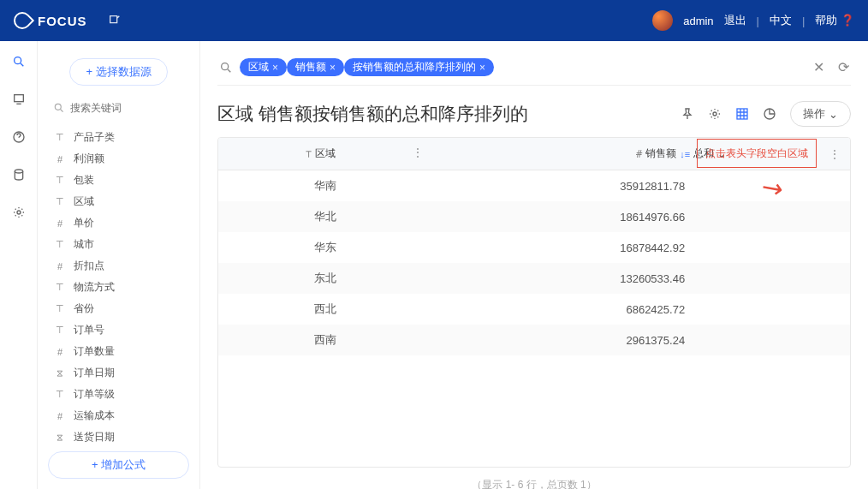  Describe the element at coordinates (19, 175) in the screenshot. I see `rail-data-icon` at that location.